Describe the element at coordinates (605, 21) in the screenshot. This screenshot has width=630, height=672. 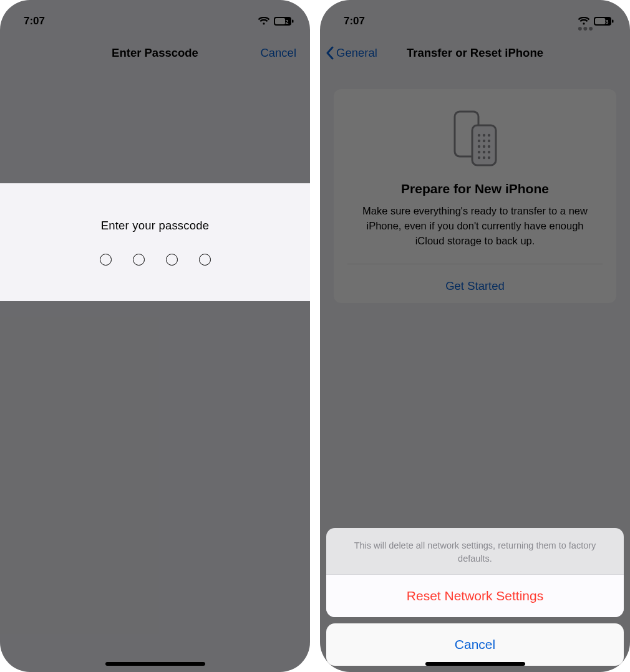
I see `battery-percent-text: 63` at that location.